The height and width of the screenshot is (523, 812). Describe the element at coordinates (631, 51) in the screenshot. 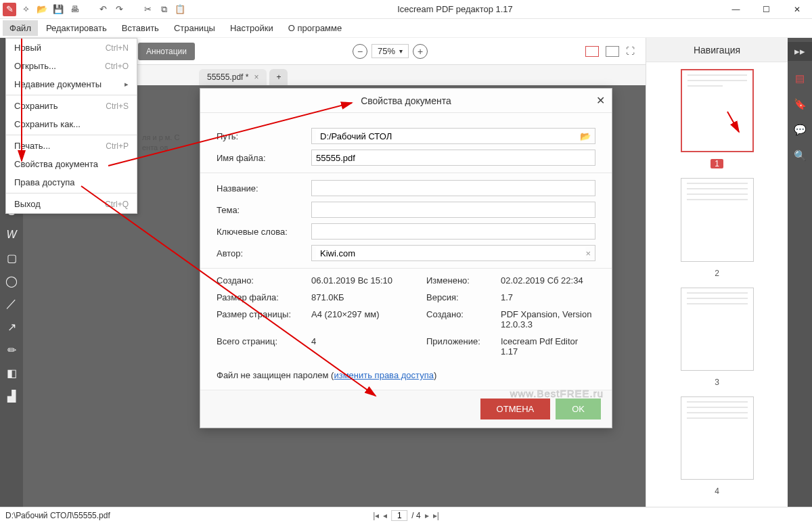

I see `fullscreen-icon: ⛶` at that location.